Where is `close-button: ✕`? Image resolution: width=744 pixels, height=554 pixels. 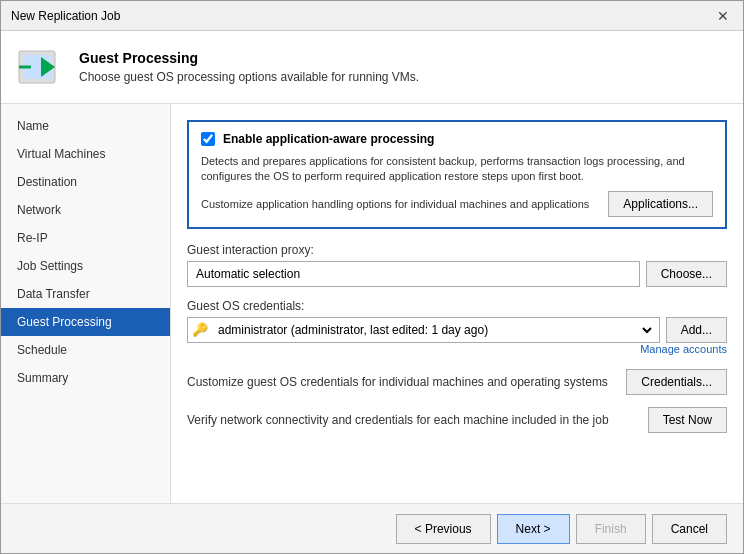
close-button: ✕ is located at coordinates (723, 16).